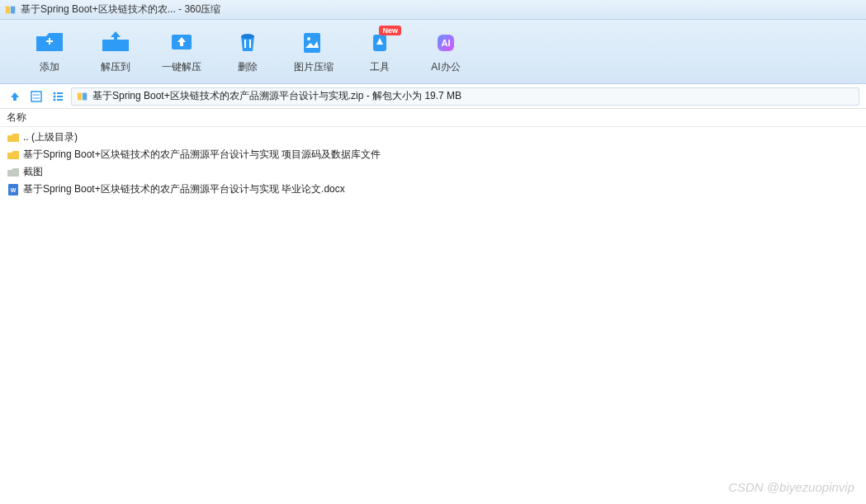 The height and width of the screenshot is (504, 866). Describe the element at coordinates (433, 97) in the screenshot. I see `pathbar: 基于Spring Boot+区块链技术的农产品溯源平台设计与实现.zip - 解…` at that location.